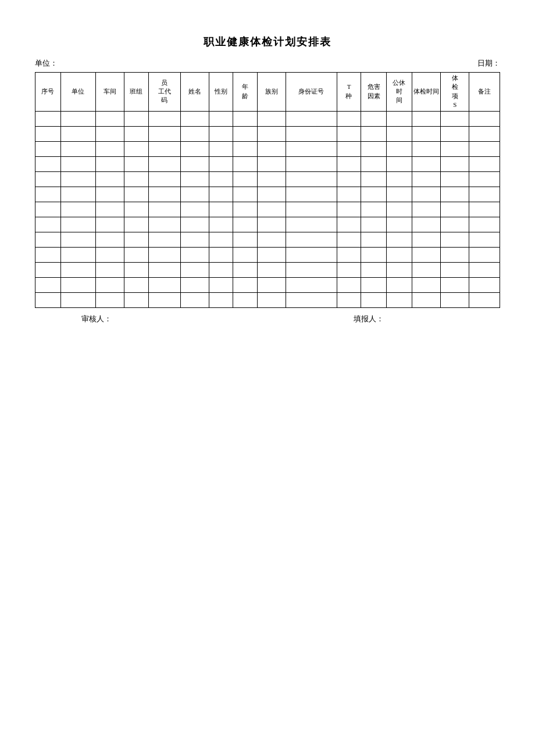 This screenshot has height=756, width=535. Describe the element at coordinates (488, 63) in the screenshot. I see `date-field: 日期：` at that location.